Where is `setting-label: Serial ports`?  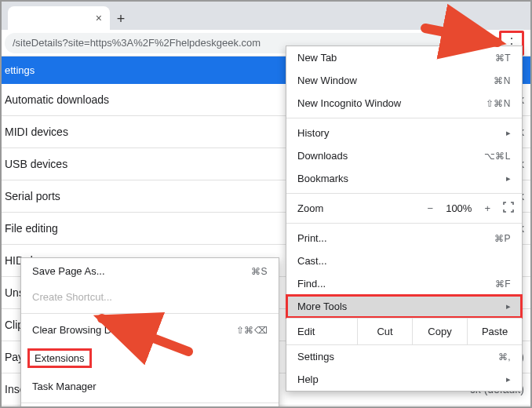 setting-label: Serial ports is located at coordinates (33, 196).